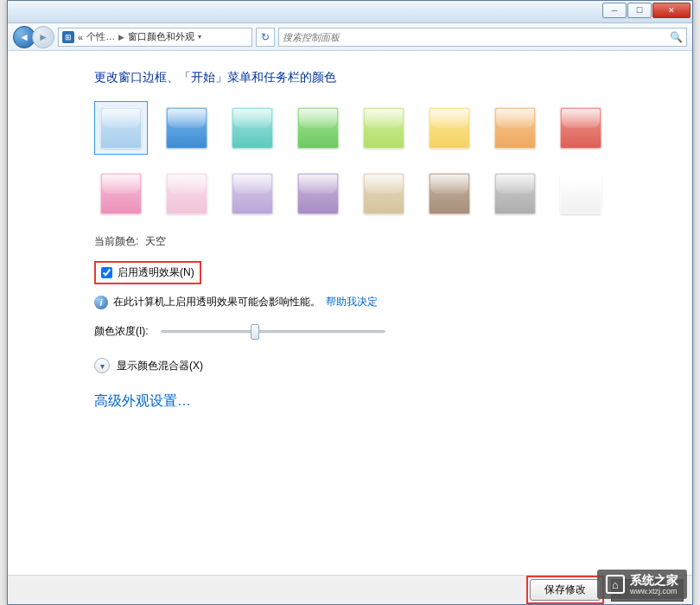 The image size is (700, 605). Describe the element at coordinates (68, 37) in the screenshot. I see `breadcrumb-icon: ⊞` at that location.